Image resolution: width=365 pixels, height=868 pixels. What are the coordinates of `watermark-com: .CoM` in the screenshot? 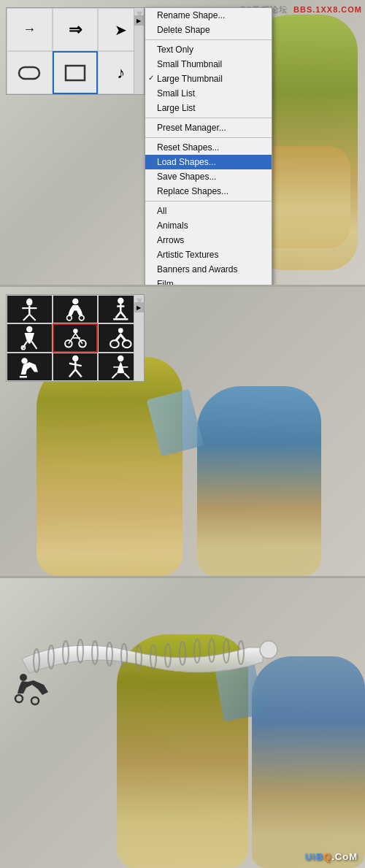 It's located at (345, 857).